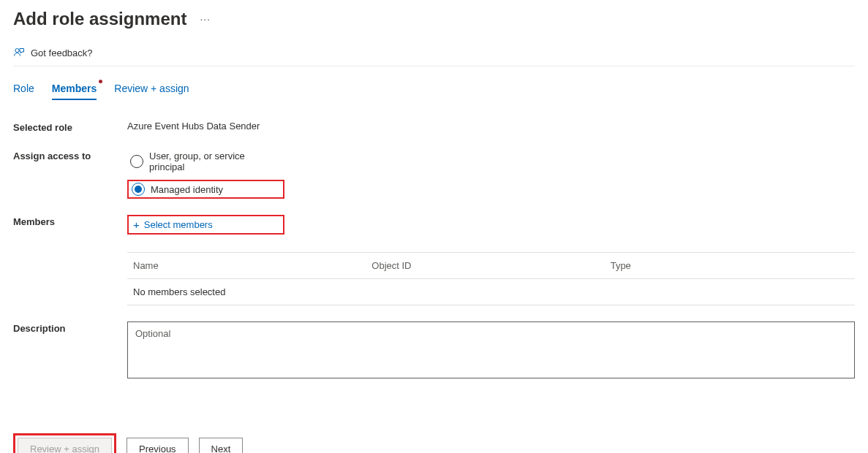  Describe the element at coordinates (138, 189) in the screenshot. I see `radio-checked-icon` at that location.